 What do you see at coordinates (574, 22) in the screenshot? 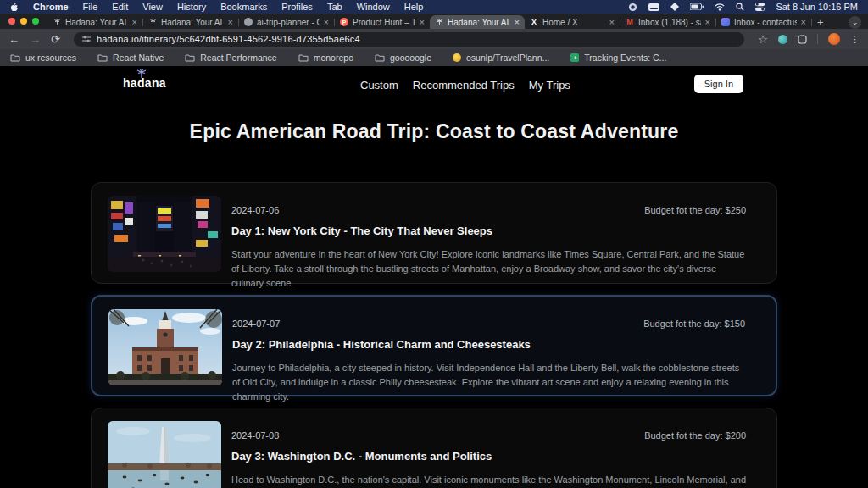
I see `tab-title: Home / X` at bounding box center [574, 22].